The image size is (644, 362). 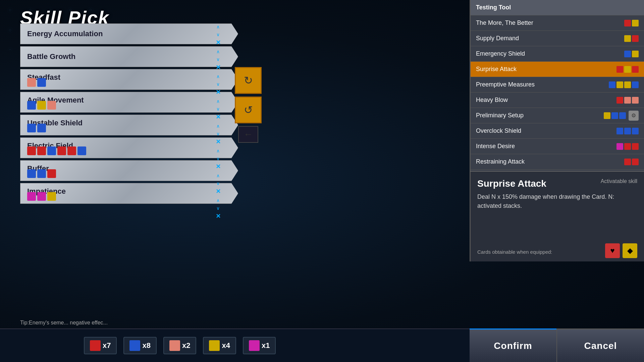 I want to click on ctrl-x-buffer: ✕, so click(x=218, y=191).